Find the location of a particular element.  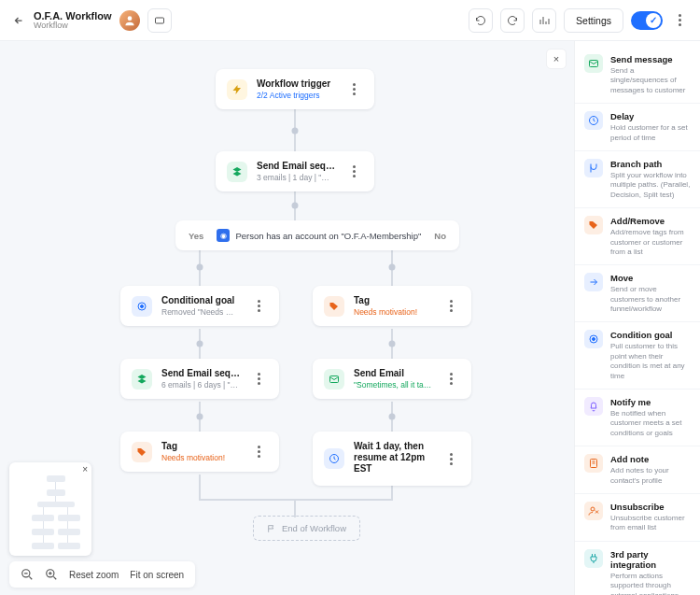

active-toggle is located at coordinates (647, 21).